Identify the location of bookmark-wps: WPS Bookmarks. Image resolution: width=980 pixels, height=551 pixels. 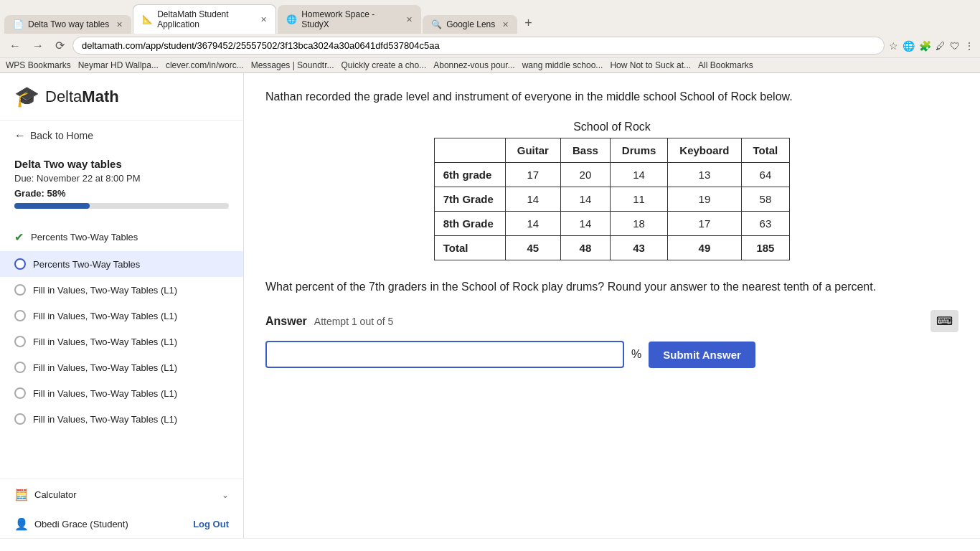
(39, 65).